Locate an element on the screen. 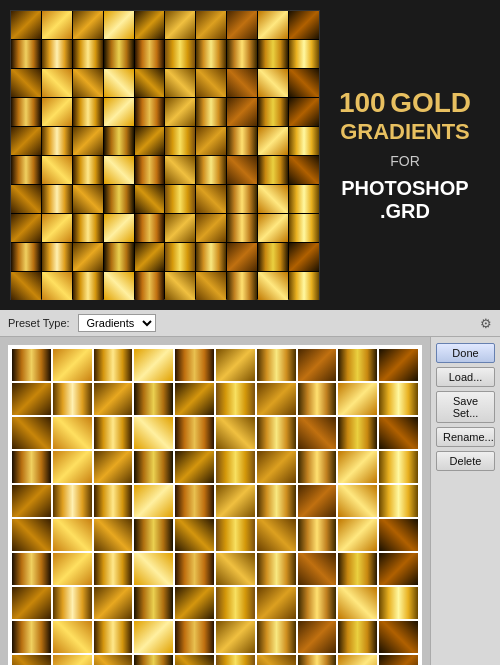 This screenshot has height=665, width=500. delete-button: Delete is located at coordinates (466, 461).